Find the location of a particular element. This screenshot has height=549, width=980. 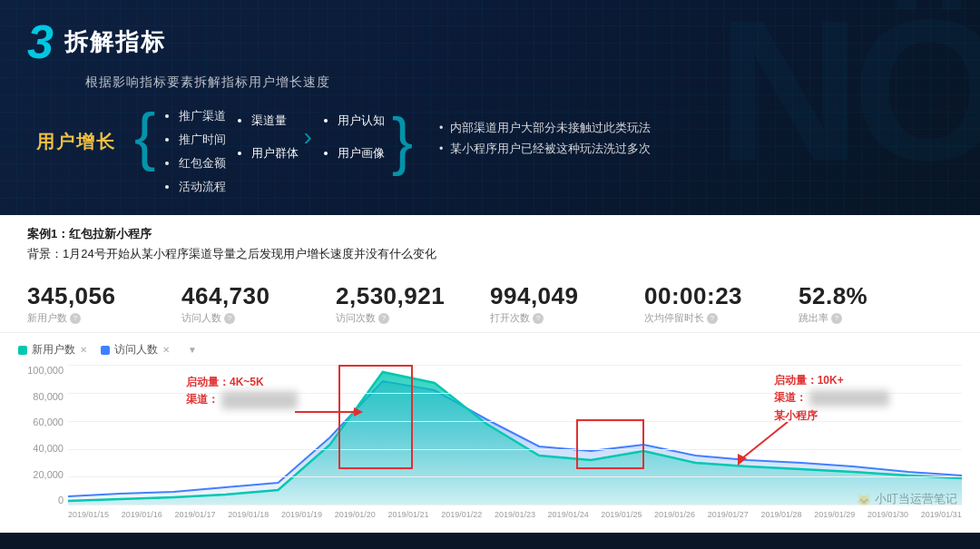

x-label: 2019/01/17 is located at coordinates (194, 515).